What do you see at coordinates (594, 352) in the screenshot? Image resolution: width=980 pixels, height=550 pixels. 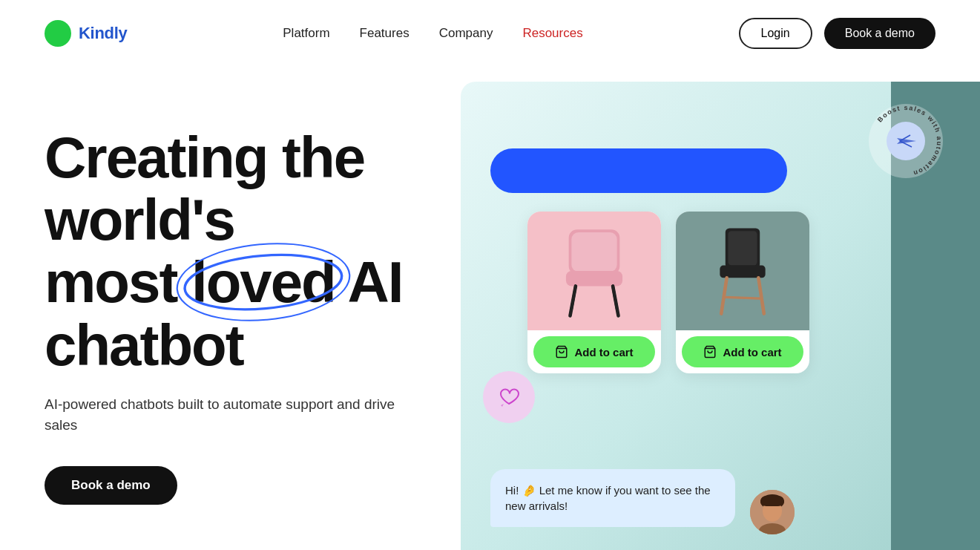 I see `add-to-cart-pink: Add to cart` at bounding box center [594, 352].